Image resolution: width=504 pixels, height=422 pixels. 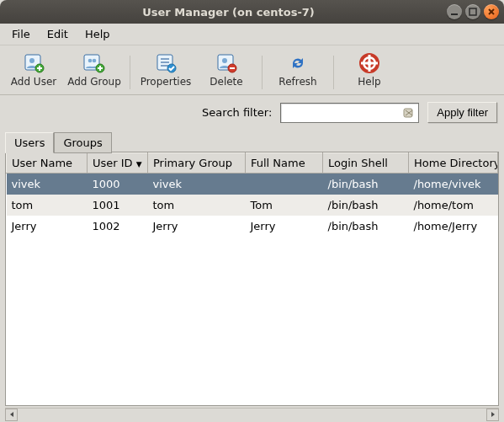 What do you see at coordinates (197, 206) in the screenshot?
I see `cell-primary-group: tom` at bounding box center [197, 206].